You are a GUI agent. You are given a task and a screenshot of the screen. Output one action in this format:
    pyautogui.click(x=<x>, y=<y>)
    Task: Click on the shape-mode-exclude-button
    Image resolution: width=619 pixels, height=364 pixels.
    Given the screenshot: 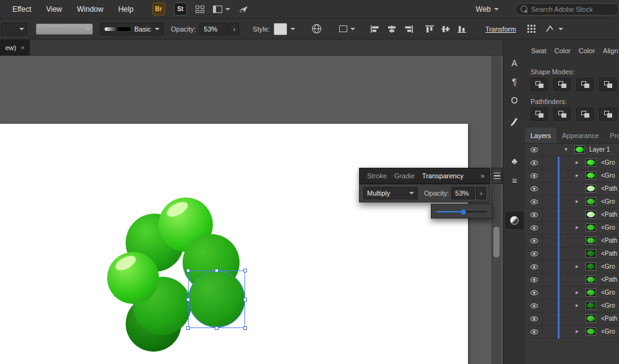 What is the action you would take?
    pyautogui.click(x=608, y=84)
    